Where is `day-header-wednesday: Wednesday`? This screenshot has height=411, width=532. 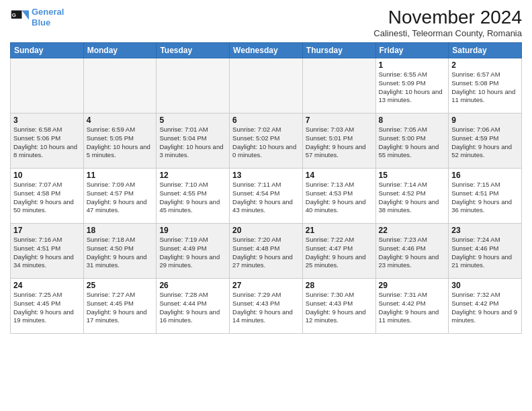
day-header-wednesday: Wednesday is located at coordinates (266, 51).